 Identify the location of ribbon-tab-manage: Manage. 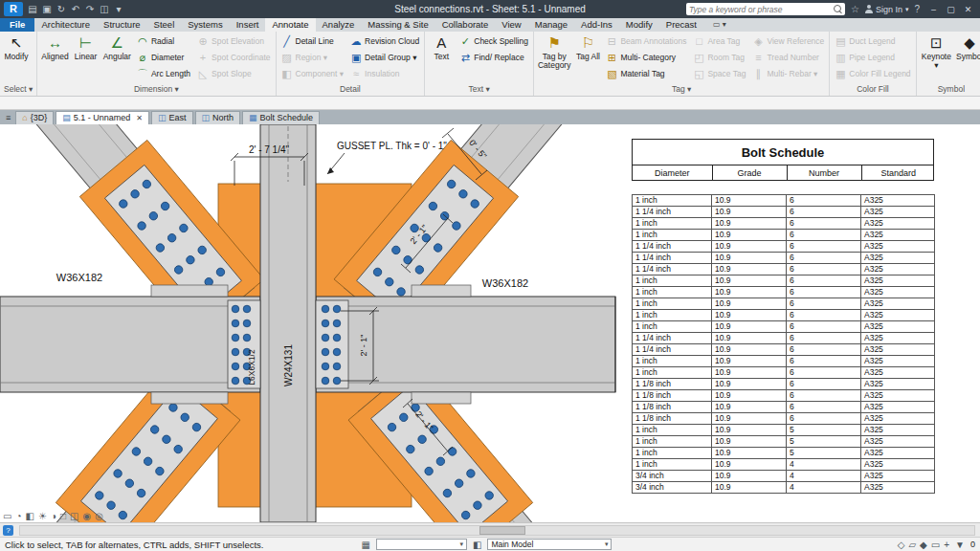
(551, 25).